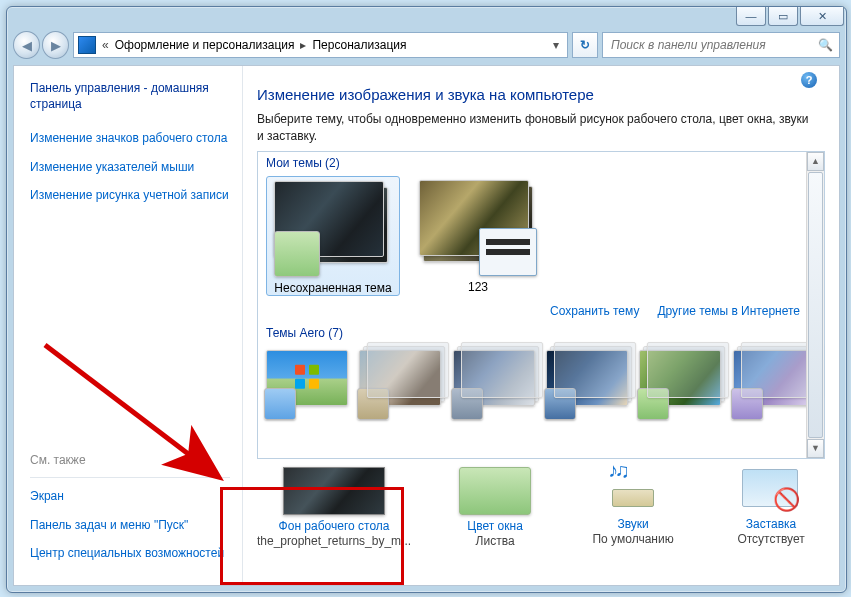 This screenshot has width=851, height=597. Describe the element at coordinates (632, 539) in the screenshot. I see `sounds-value: По умолчанию` at that location.